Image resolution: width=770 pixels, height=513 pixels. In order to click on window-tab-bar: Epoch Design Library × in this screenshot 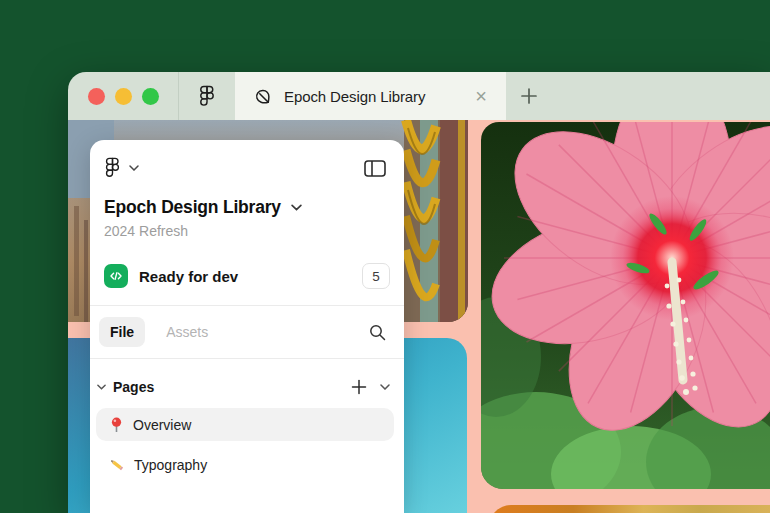, I will do `click(419, 96)`.